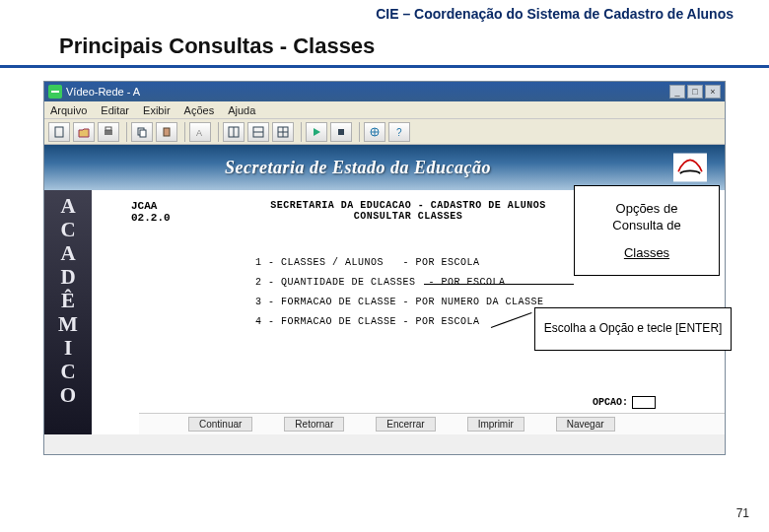  What do you see at coordinates (68, 348) in the screenshot?
I see `sidebar-letter: I` at bounding box center [68, 348].